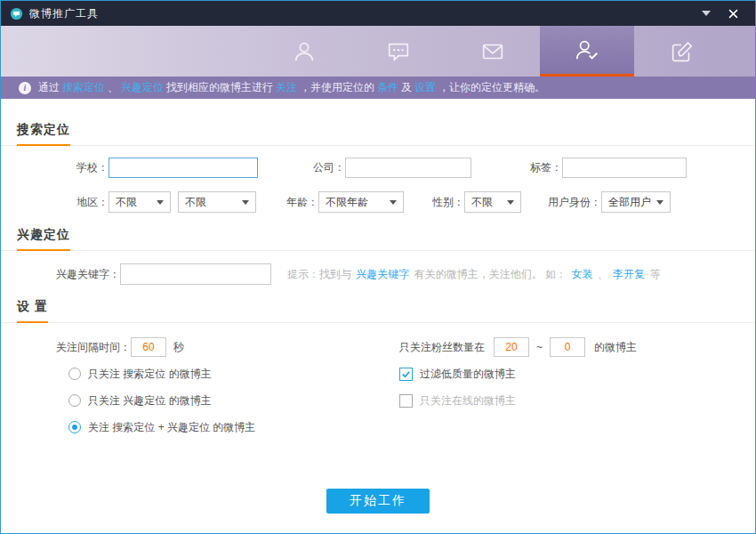  Describe the element at coordinates (493, 52) in the screenshot. I see `mail-icon` at that location.